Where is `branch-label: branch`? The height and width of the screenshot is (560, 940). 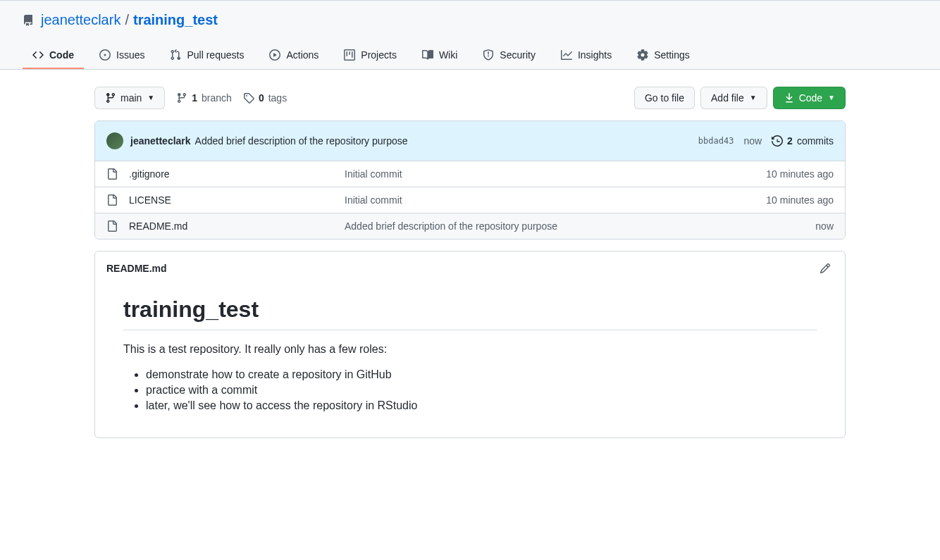 branch-label: branch is located at coordinates (217, 98).